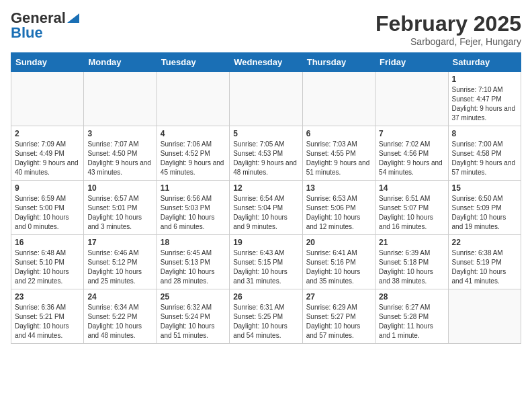  I want to click on calendar-cell: 10Sunrise: 6:57 AM Sunset: 5:01 PM Dayli…, so click(120, 208).